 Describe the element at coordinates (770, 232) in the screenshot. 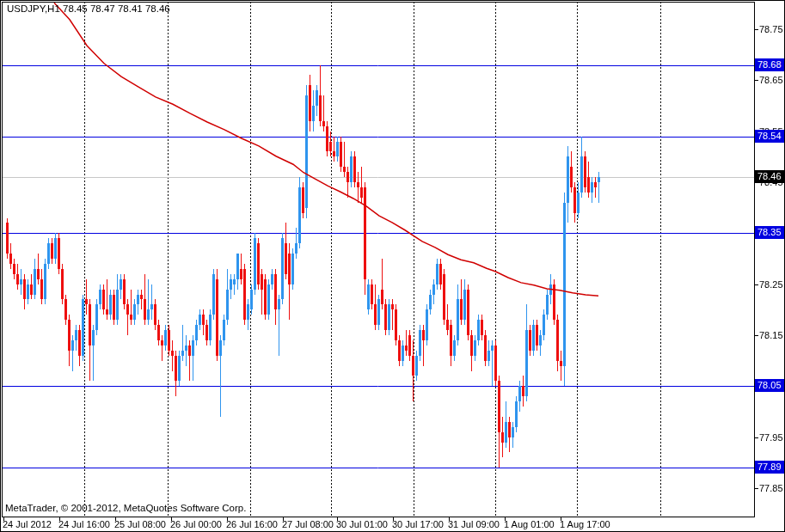

I see `level-price-badge: 78.35` at that location.